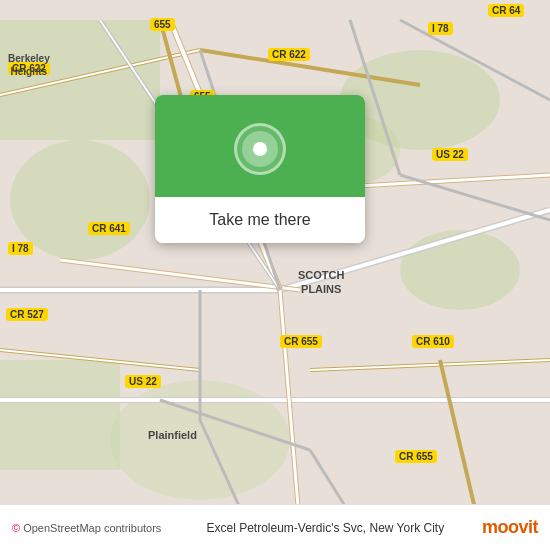  What do you see at coordinates (433, 342) in the screenshot?
I see `road-label-cr610: CR 610` at bounding box center [433, 342].